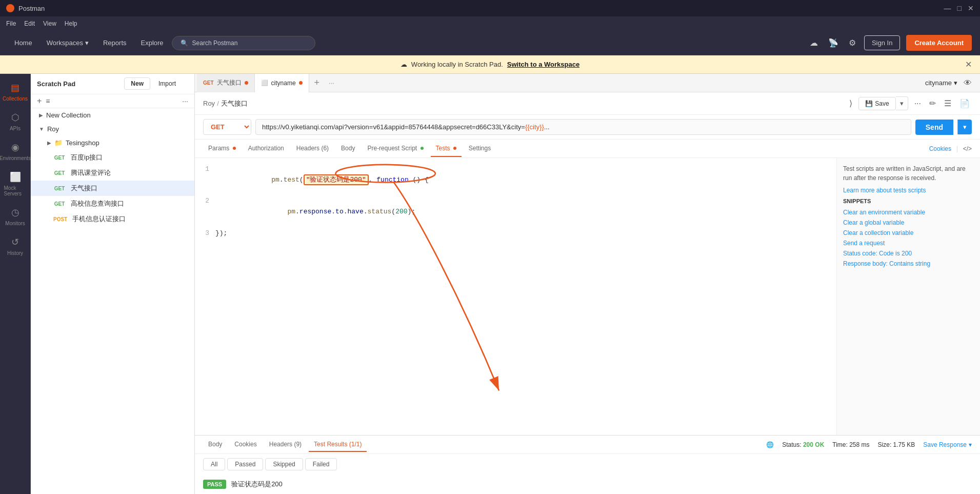  I want to click on filter-skipped: Skipped, so click(284, 464).